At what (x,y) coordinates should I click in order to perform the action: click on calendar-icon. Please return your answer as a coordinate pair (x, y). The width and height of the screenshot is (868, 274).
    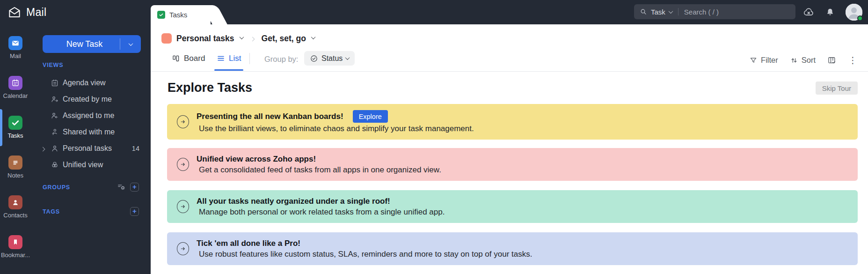
    Looking at the image, I should click on (15, 83).